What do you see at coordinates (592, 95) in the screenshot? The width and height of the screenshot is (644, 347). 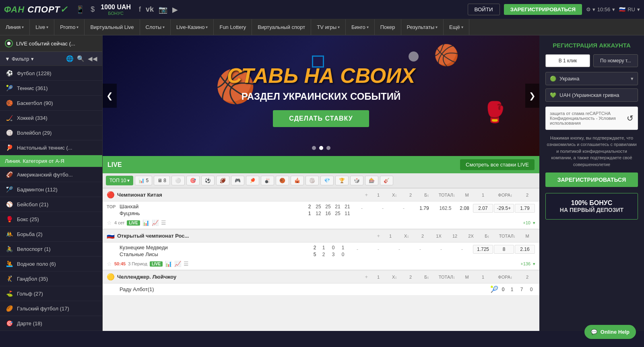 I see `currency-selector: 💚 UAН (Украинская гривна` at bounding box center [592, 95].